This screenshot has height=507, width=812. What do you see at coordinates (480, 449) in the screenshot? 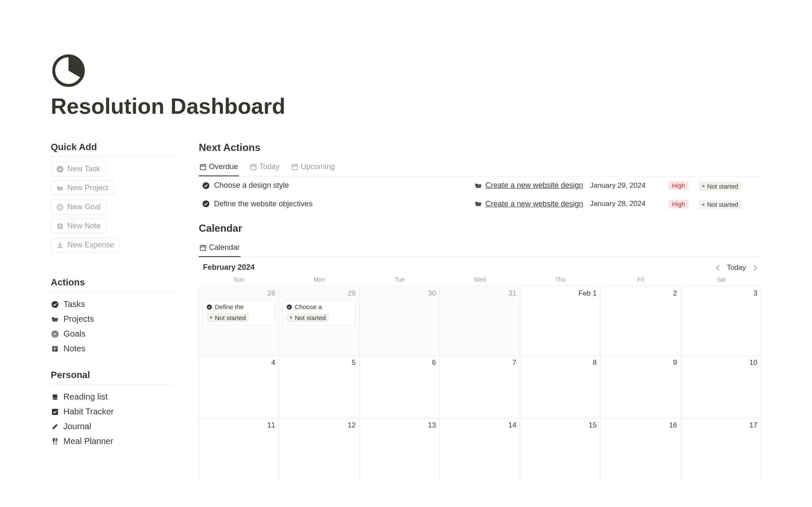
I see `calendar-cell: 14` at bounding box center [480, 449].